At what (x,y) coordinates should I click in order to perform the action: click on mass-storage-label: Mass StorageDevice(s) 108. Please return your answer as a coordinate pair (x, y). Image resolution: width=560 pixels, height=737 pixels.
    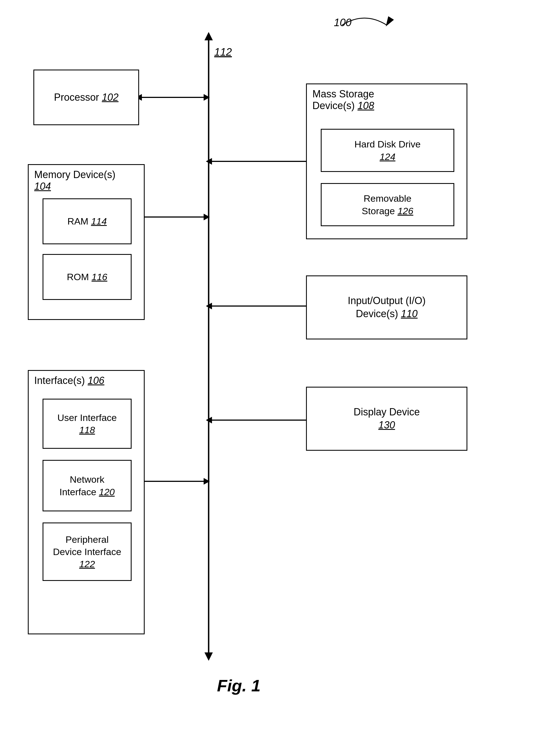
    Looking at the image, I should click on (343, 100).